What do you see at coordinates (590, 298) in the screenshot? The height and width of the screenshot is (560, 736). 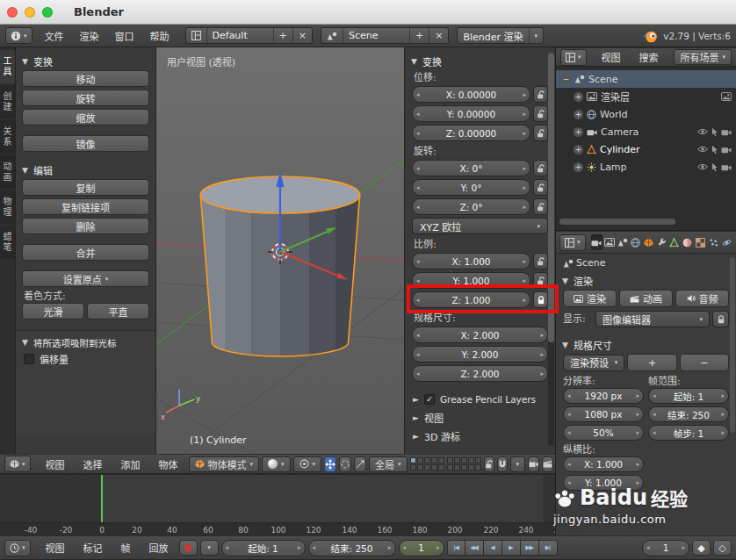 I see `render-still-button: 渲染` at bounding box center [590, 298].